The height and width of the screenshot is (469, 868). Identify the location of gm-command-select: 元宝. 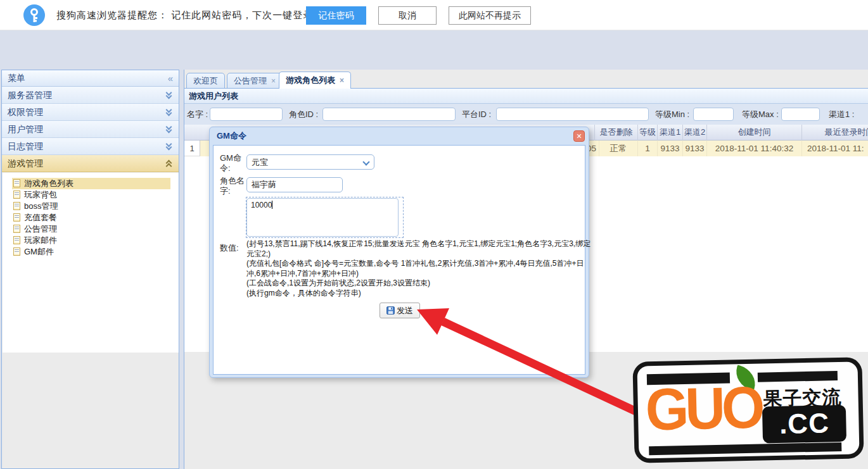
(310, 162).